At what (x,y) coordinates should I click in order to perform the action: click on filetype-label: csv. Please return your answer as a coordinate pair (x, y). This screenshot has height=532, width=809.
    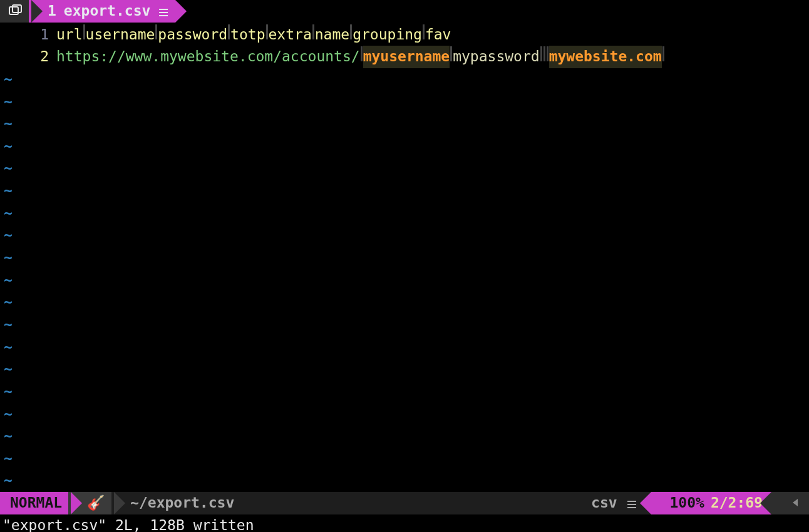
    Looking at the image, I should click on (604, 503).